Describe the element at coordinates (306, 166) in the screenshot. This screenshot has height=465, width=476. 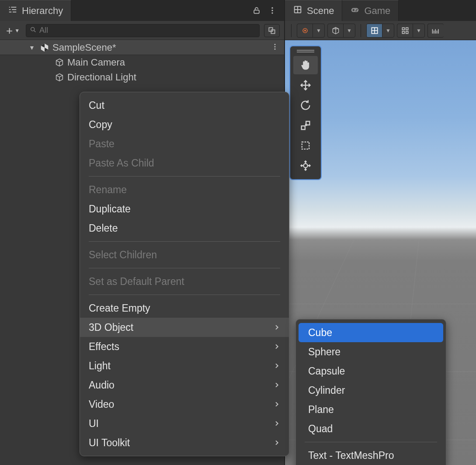
I see `transform-tool-button` at that location.